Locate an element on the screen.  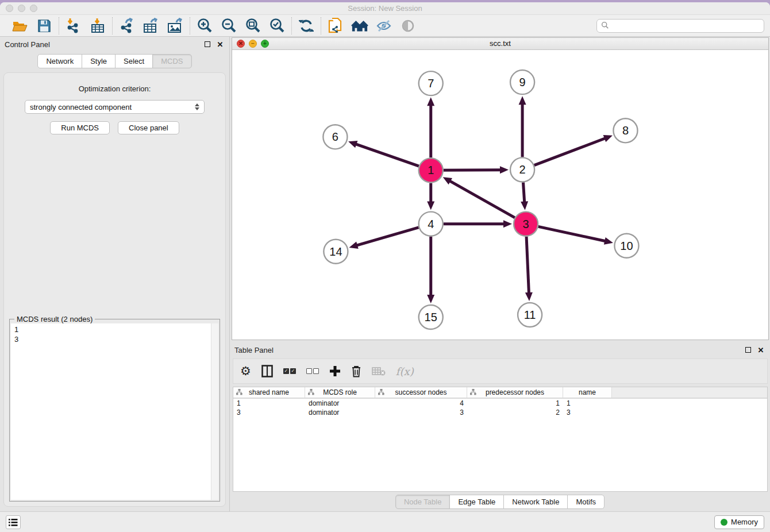
duplicate-network-icon is located at coordinates (336, 26).